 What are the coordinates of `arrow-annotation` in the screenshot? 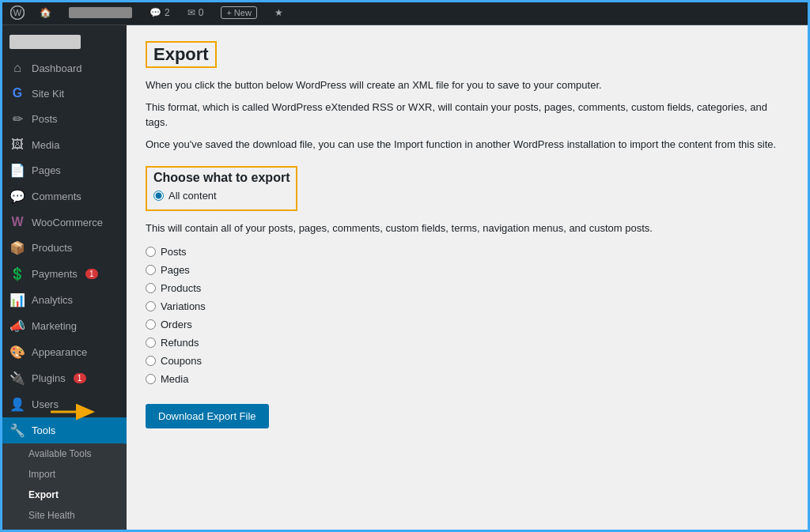 It's located at (73, 412).